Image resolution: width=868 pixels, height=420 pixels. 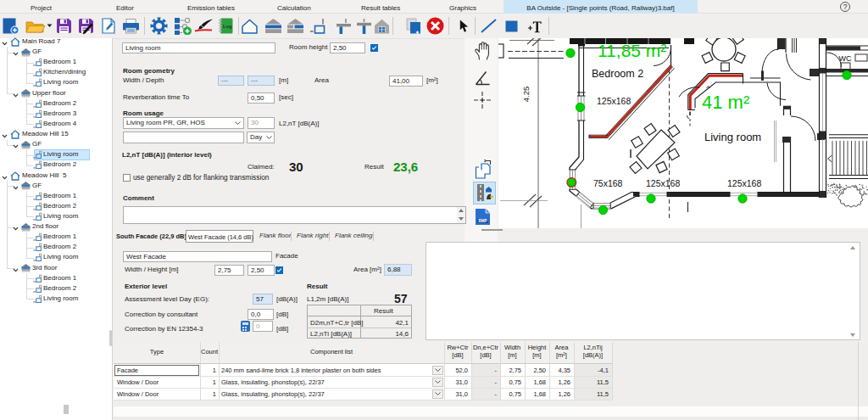 What do you see at coordinates (846, 59) in the screenshot?
I see `svg-text: WC` at bounding box center [846, 59].